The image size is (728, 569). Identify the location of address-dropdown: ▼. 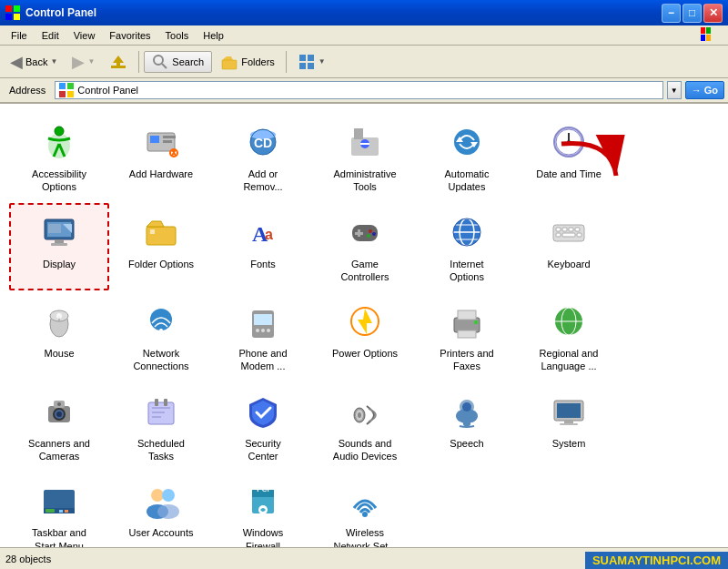
(674, 90).